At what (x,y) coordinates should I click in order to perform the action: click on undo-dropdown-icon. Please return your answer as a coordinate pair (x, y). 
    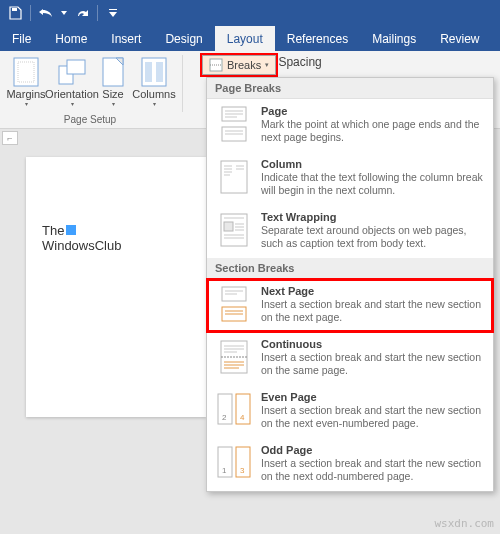
    Looking at the image, I should click on (64, 13).